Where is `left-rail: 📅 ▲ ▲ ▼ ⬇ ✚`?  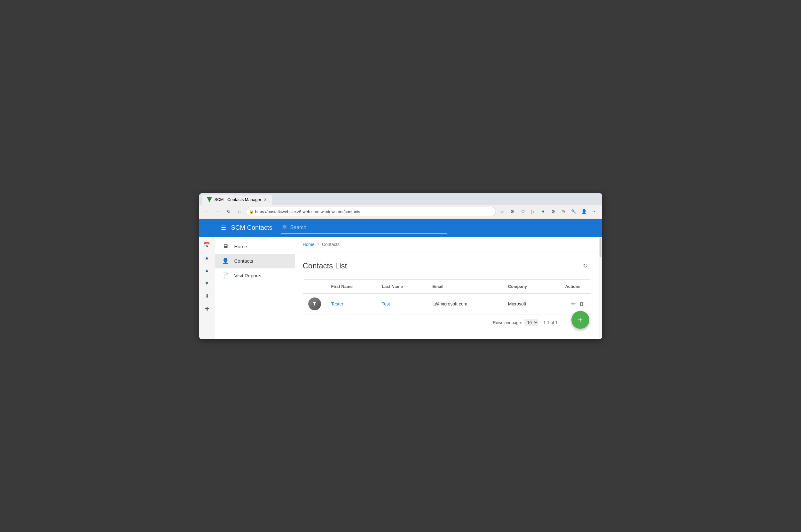
left-rail: 📅 ▲ ▲ ▼ ⬇ ✚ is located at coordinates (207, 288).